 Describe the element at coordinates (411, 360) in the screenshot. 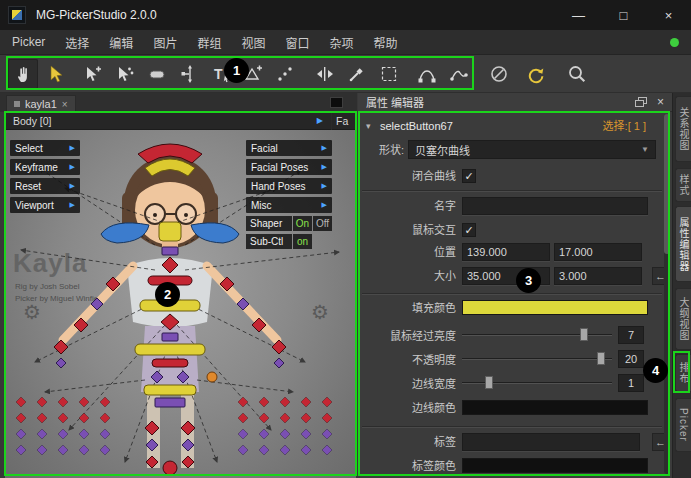

I see `opacity-label: 不透明度` at that location.